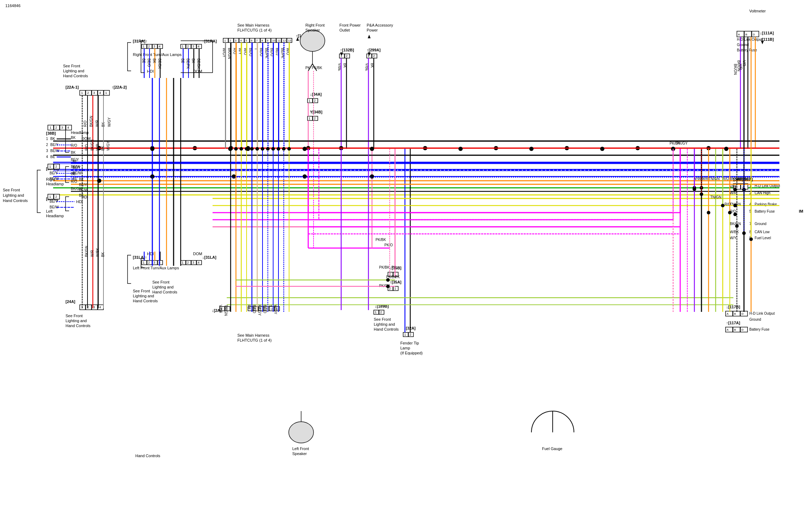 Image resolution: width=812 pixels, height=505 pixels. What do you see at coordinates (412, 353) in the screenshot?
I see `svg-text: (If Equipped)` at bounding box center [412, 353].